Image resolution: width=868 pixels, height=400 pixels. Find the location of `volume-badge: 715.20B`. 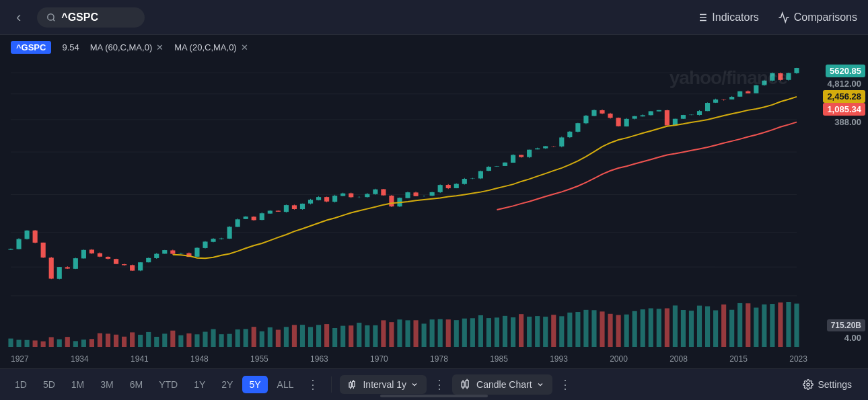

volume-badge: 715.20B is located at coordinates (838, 325).